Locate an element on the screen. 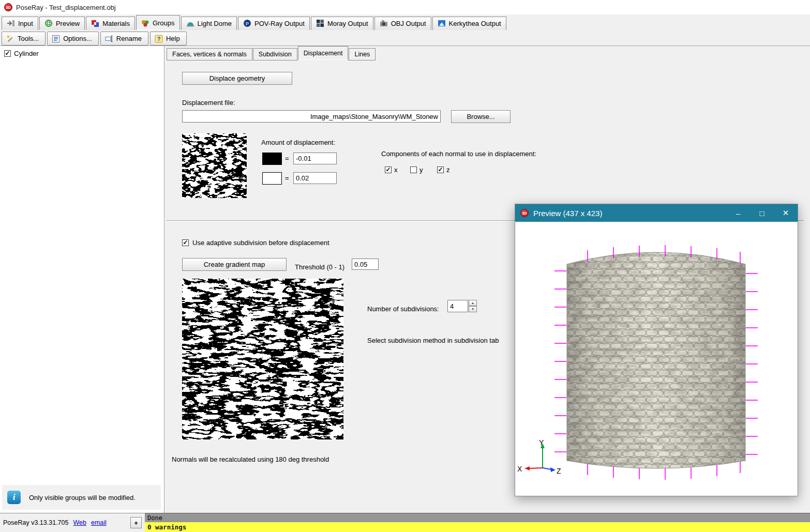 The height and width of the screenshot is (532, 810). axis-x-label: X is located at coordinates (520, 469).